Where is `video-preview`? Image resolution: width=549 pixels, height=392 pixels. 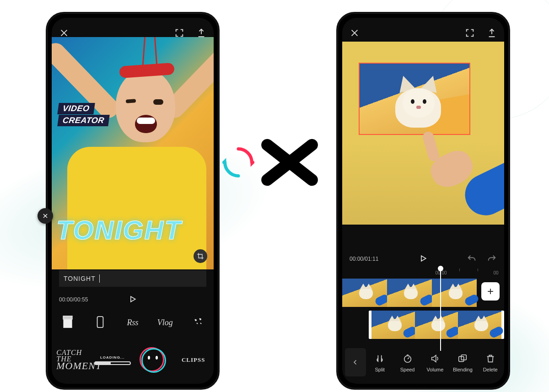
video-preview is located at coordinates (423, 133).